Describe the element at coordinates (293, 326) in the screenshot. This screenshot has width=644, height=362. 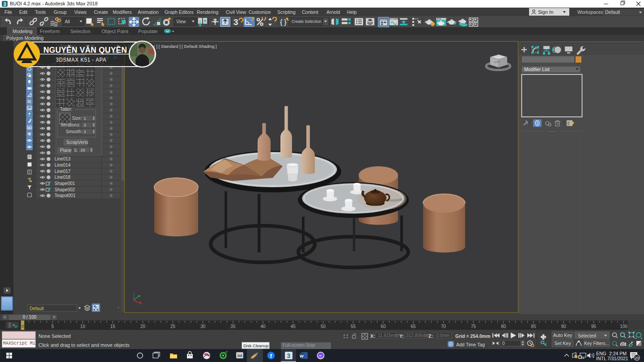
I see `svg-text: 45` at that location.